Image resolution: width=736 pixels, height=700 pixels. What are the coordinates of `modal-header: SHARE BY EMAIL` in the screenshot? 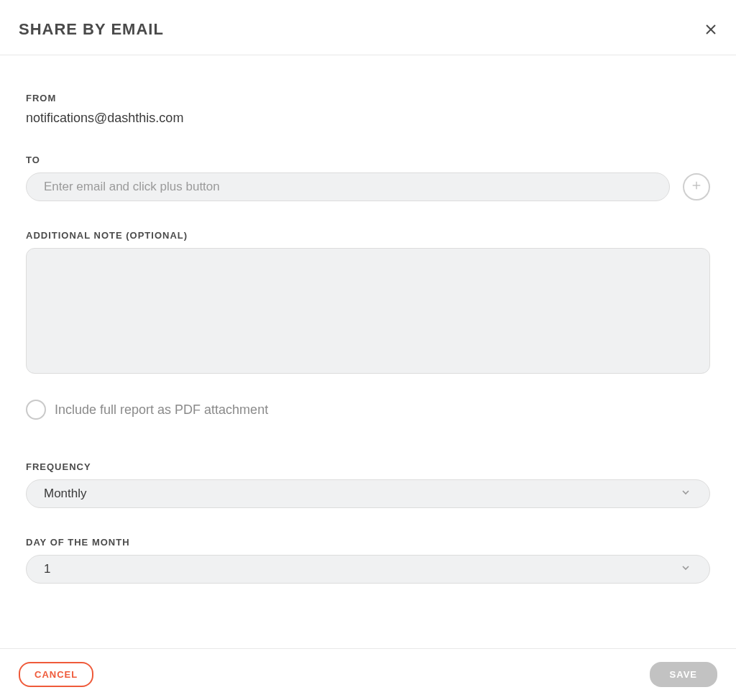 It's located at (368, 27).